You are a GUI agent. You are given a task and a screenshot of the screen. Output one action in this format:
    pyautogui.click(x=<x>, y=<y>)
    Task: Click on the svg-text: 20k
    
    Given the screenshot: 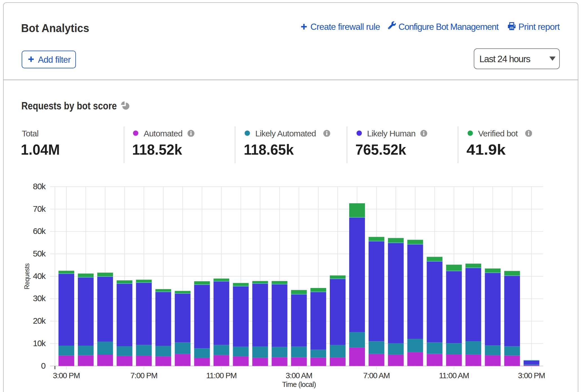 What is the action you would take?
    pyautogui.click(x=39, y=321)
    